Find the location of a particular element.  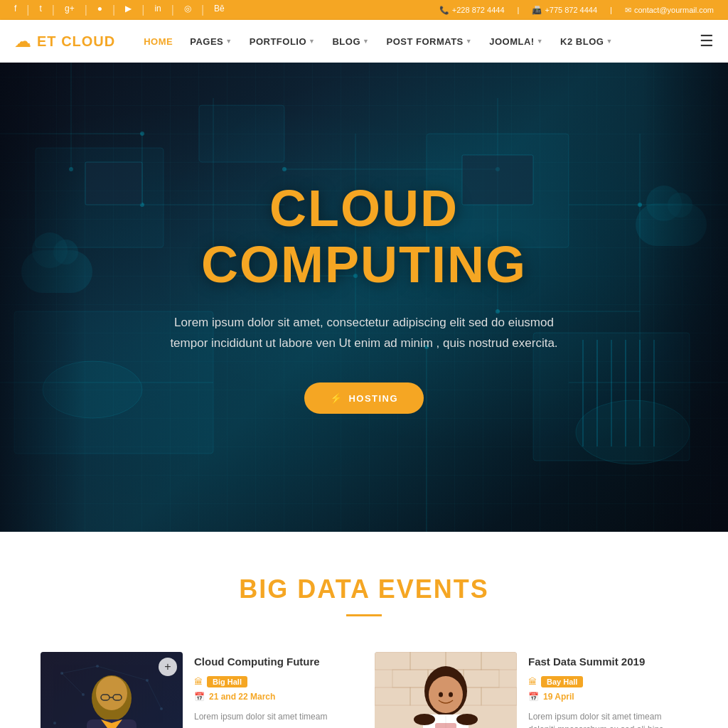

social-links: f | t | g+ | ● | ▶ | in | ◎ | Bē is located at coordinates (119, 10).